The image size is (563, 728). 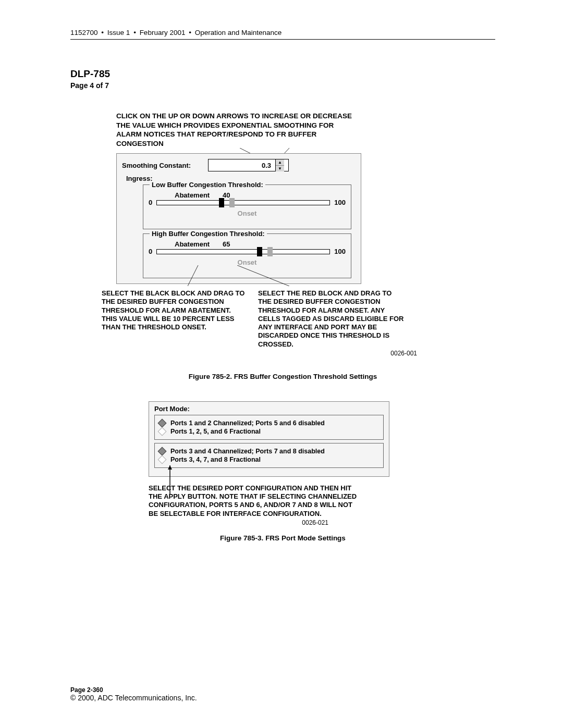 I want to click on port-mode-dialog: Port Mode: Ports 1 and 2 Channelized; Po…, so click(x=269, y=439).